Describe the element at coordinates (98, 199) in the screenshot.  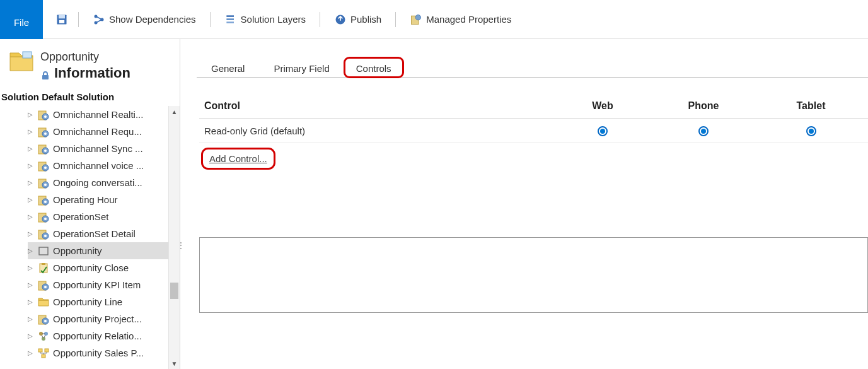
I see `tree-node: ▷Operating Hour` at that location.